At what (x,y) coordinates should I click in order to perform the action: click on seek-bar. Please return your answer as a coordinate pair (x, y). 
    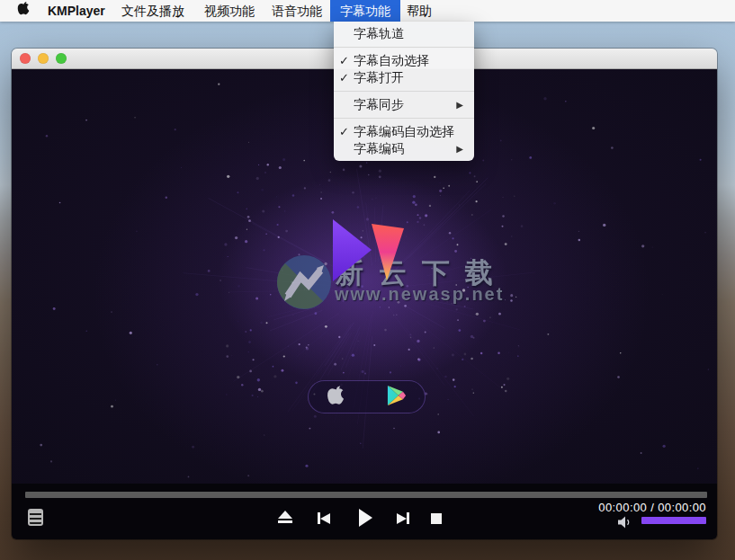
    Looking at the image, I should click on (366, 494).